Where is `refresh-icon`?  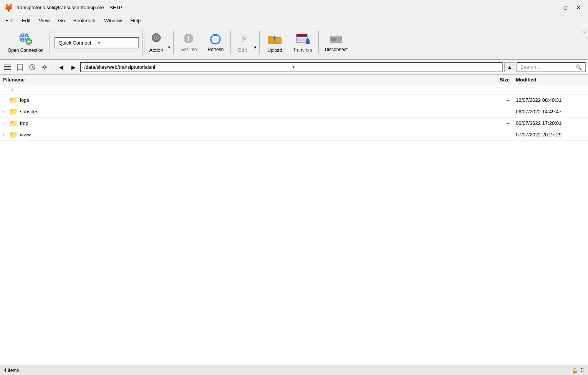
refresh-icon is located at coordinates (215, 39).